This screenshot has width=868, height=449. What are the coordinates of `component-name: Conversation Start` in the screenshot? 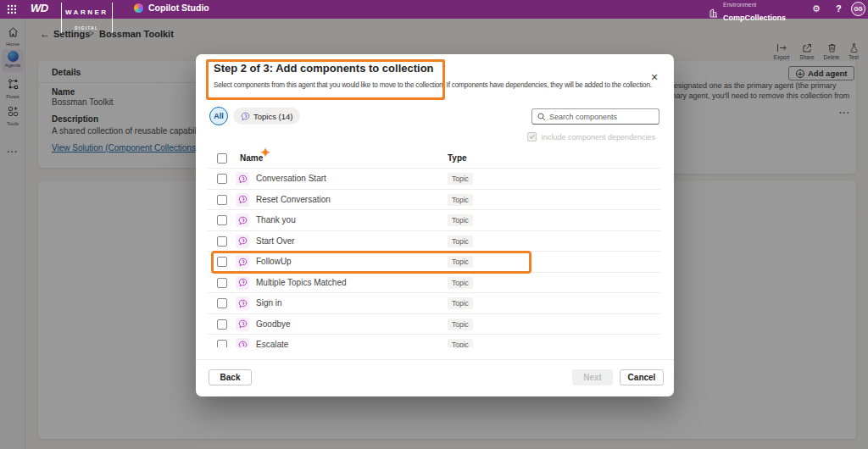 It's located at (292, 178).